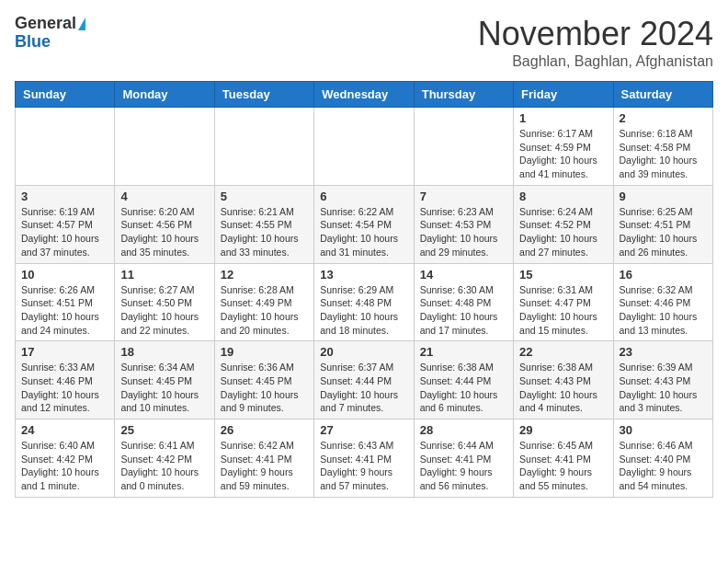  I want to click on day-info: Sunrise: 6:19 AM Sunset: 4:57 PM Dayligh…, so click(64, 232).